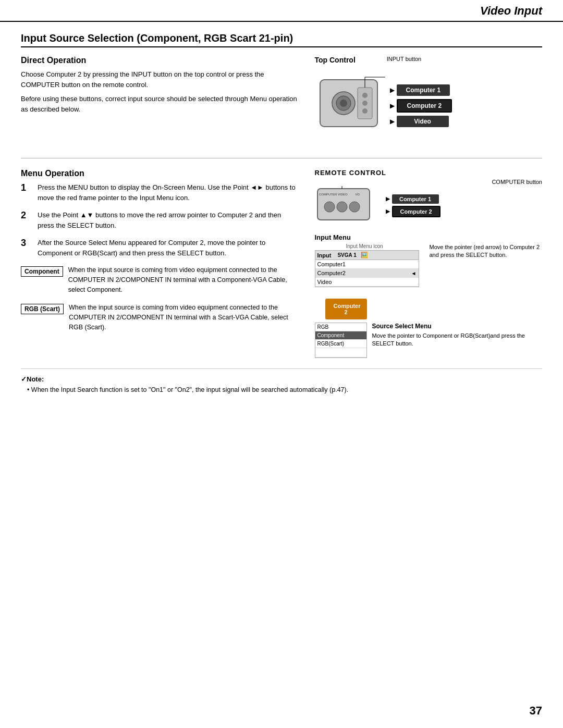 The image size is (563, 728). I want to click on source-select-text-container: Source Select Menu Move the pointer to C…, so click(458, 336).